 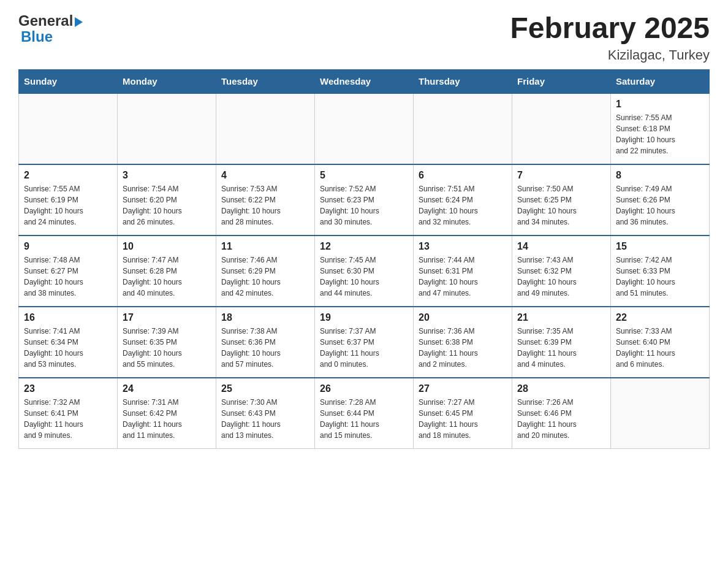 I want to click on calendar-week-row: 2Sunrise: 7:55 AM Sunset: 6:19 PM Daylig…, so click(x=364, y=200).